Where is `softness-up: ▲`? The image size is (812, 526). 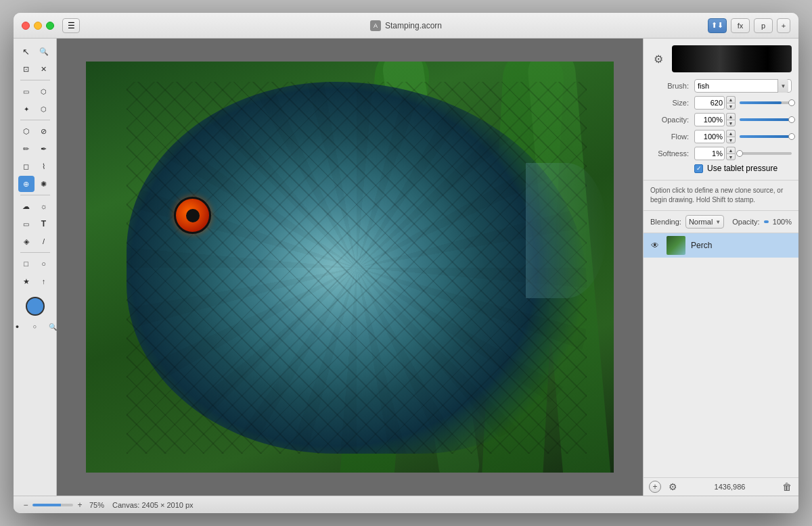
softness-up: ▲ is located at coordinates (731, 150).